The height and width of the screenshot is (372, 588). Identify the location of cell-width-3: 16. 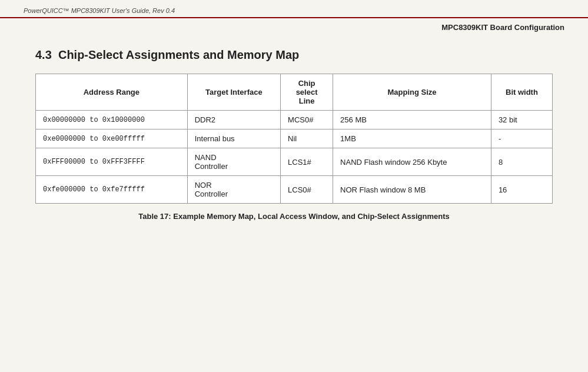
(521, 190).